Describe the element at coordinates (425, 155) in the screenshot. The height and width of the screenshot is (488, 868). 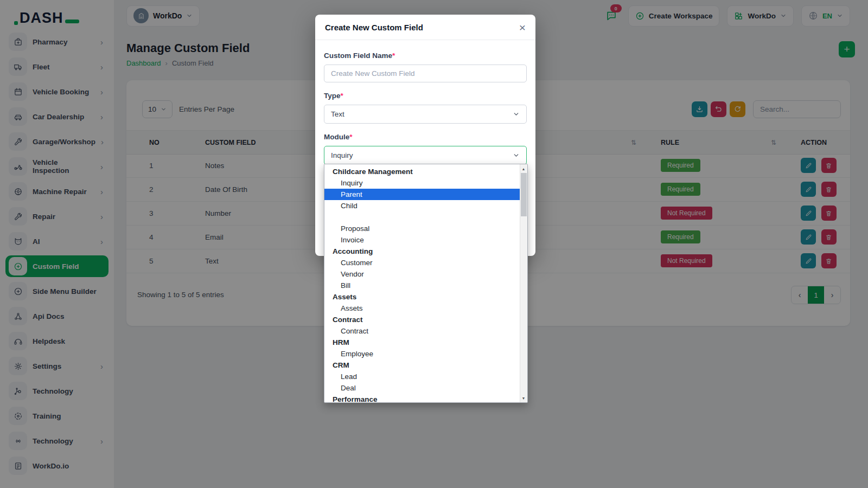
I see `module-select: Inquiry` at that location.